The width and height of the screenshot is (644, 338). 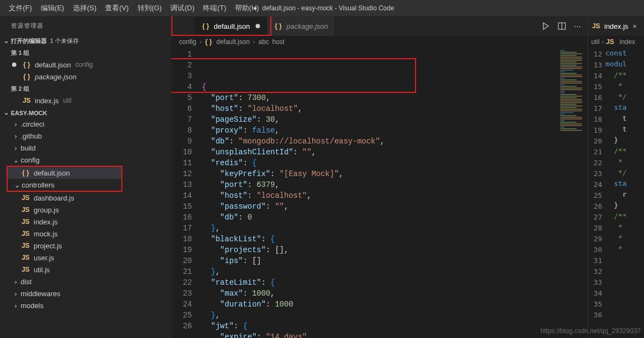 What do you see at coordinates (64, 179) in the screenshot?
I see `highlight-box: { } default.json ⌄ controllers` at bounding box center [64, 179].